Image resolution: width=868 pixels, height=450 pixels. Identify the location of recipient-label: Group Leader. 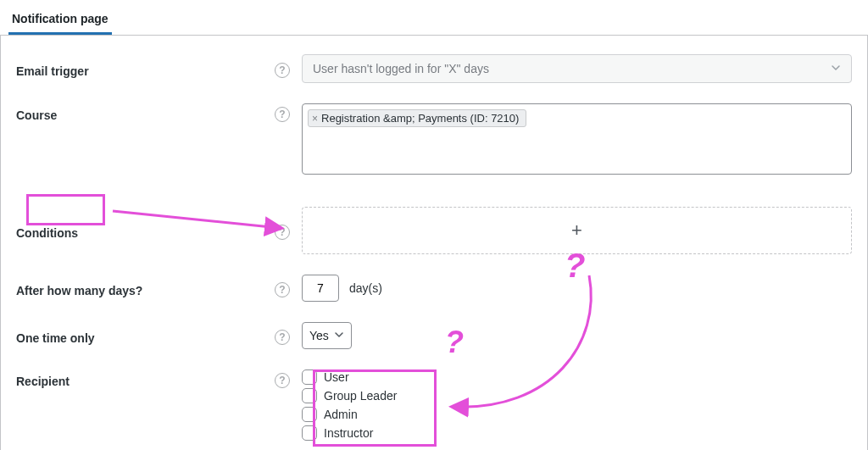
(360, 396).